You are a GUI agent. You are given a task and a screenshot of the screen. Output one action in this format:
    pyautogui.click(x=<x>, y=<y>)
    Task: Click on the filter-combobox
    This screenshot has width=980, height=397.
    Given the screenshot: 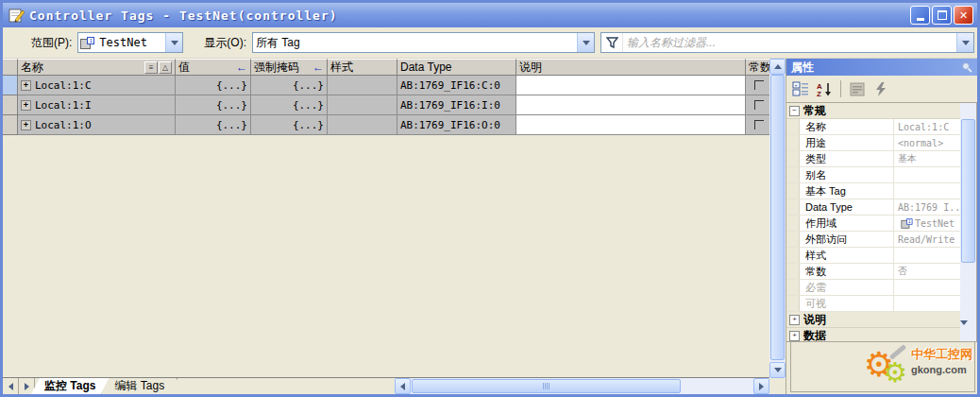 What is the action you would take?
    pyautogui.click(x=787, y=43)
    